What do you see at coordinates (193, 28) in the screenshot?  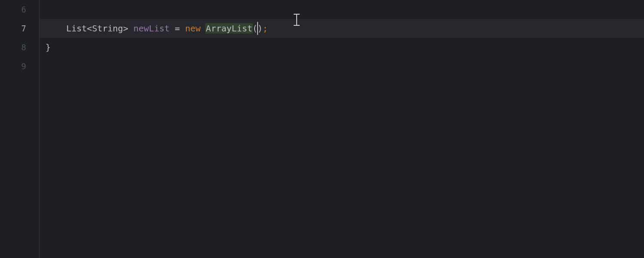 I see `token-keyword-new: new` at bounding box center [193, 28].